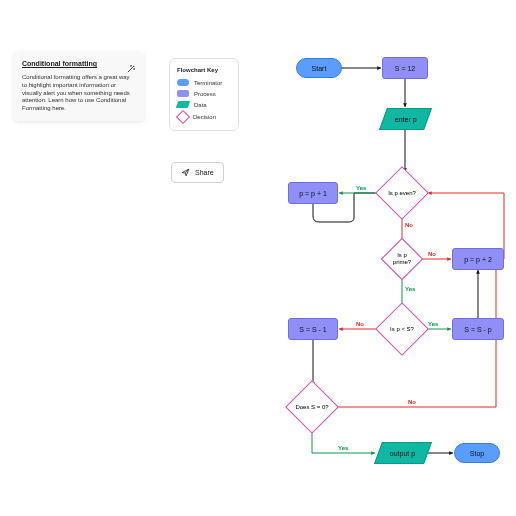  I want to click on node-stop: Stop, so click(477, 453).